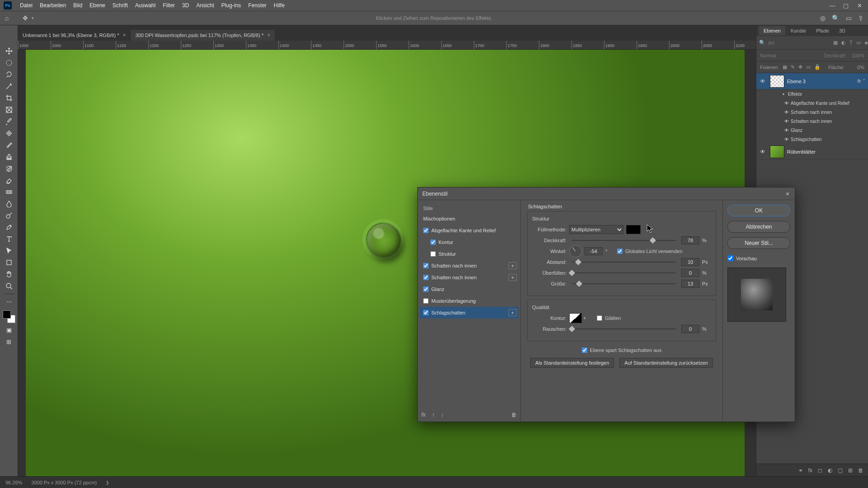 This screenshot has width=868, height=488. What do you see at coordinates (851, 42) in the screenshot?
I see `filter-type-icon: T` at bounding box center [851, 42].